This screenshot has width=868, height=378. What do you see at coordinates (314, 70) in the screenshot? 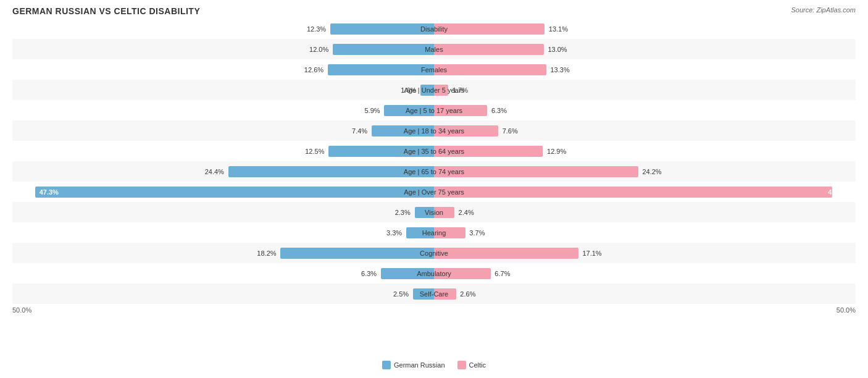
I see `value-left: 12.6%` at bounding box center [314, 70].